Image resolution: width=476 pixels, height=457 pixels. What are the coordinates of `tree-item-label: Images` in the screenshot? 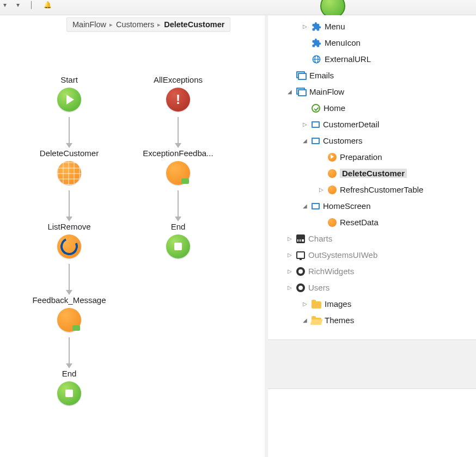 It's located at (399, 304).